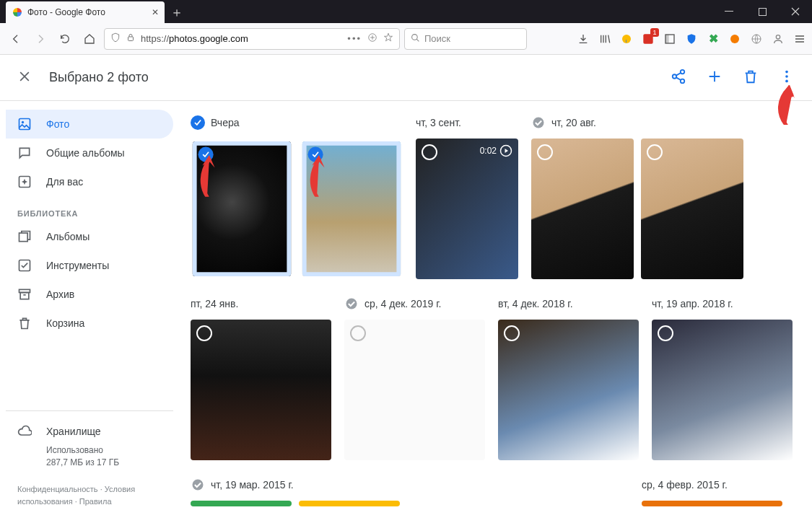  I want to click on extension-orange-icon, so click(735, 39).